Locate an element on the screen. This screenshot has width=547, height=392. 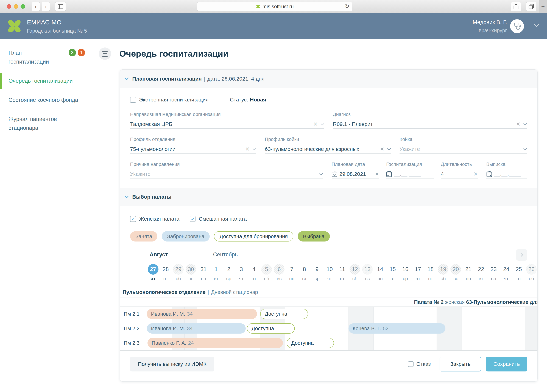
day-weekday: пн is located at coordinates (380, 279).